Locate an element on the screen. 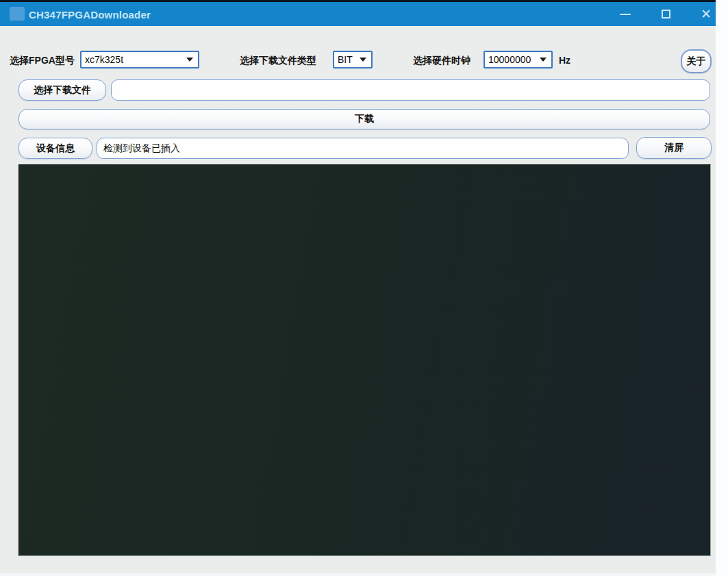 The image size is (728, 576). maximize-icon is located at coordinates (666, 14).